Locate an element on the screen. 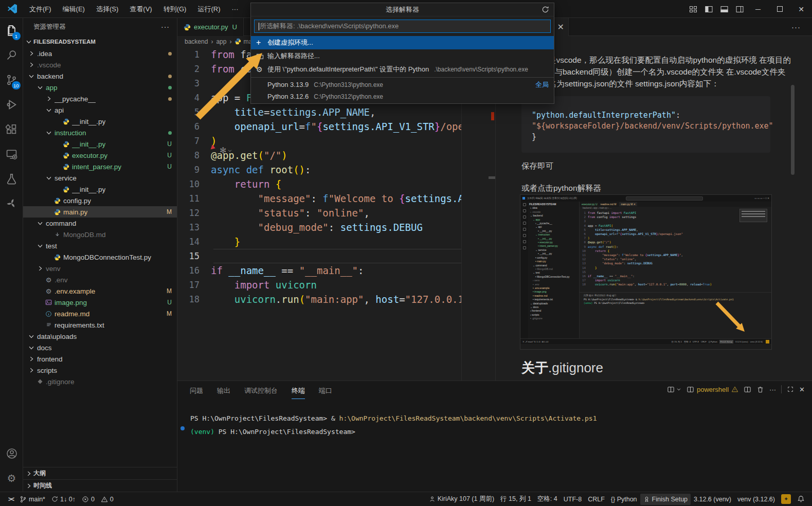 The width and height of the screenshot is (812, 506). code-line-6: 6 openapi_url=f"{settings.API_V1_STR}/op… is located at coordinates (319, 127).